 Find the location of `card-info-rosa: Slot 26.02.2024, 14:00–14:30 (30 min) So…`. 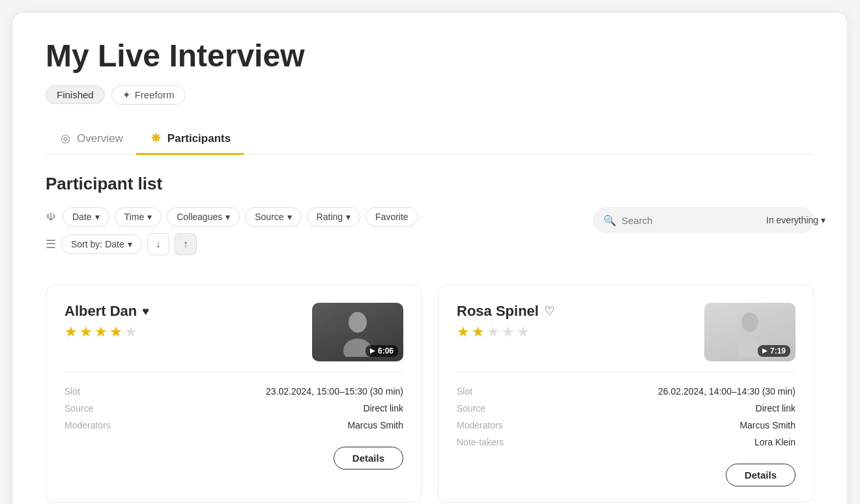

card-info-rosa: Slot 26.02.2024, 14:00–14:30 (30 min) So… is located at coordinates (626, 417).